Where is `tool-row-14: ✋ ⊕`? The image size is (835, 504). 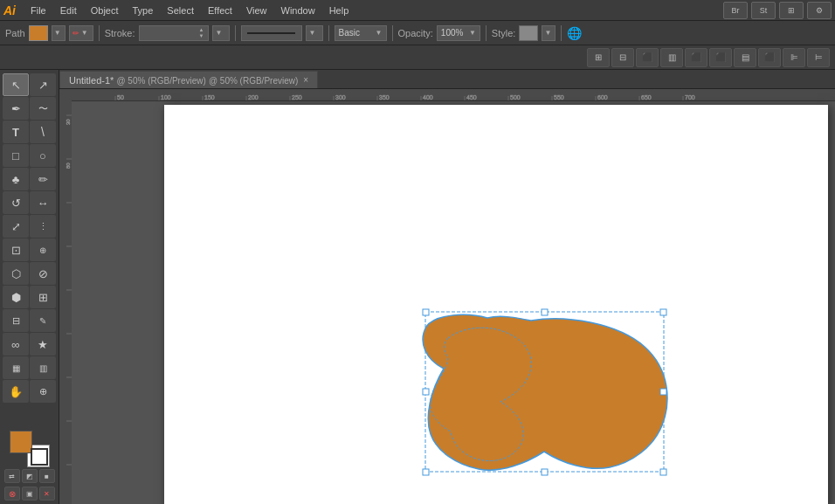 tool-row-14: ✋ ⊕ is located at coordinates (30, 391).